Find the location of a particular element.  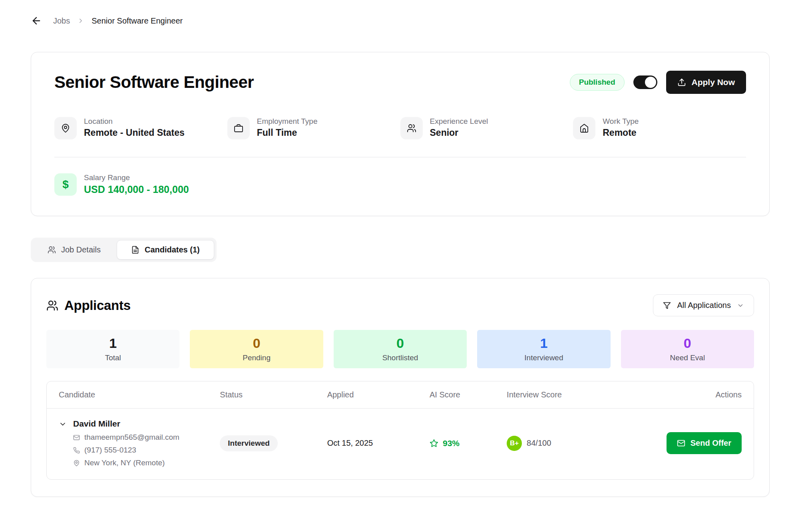

candidate-phone: (917) 555-0123 is located at coordinates (126, 450).